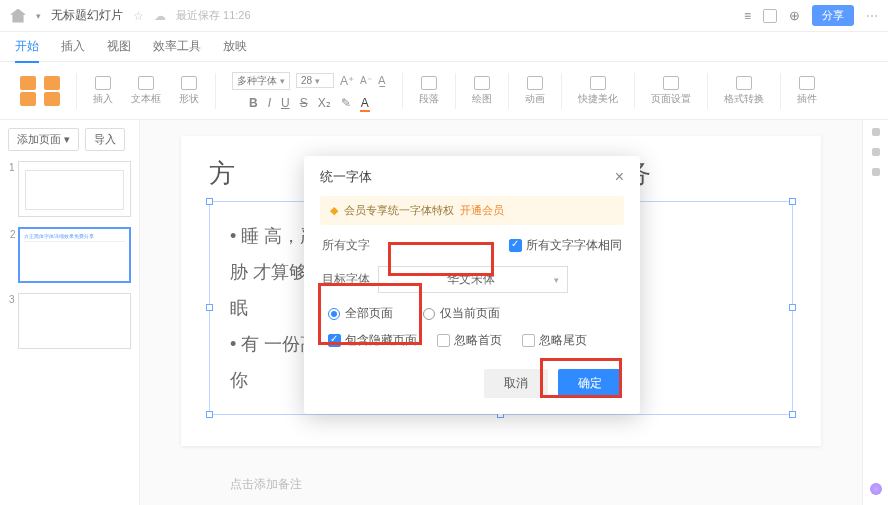 The width and height of the screenshot is (888, 505). What do you see at coordinates (482, 210) in the screenshot?
I see `vip-link: 开通会员` at bounding box center [482, 210].